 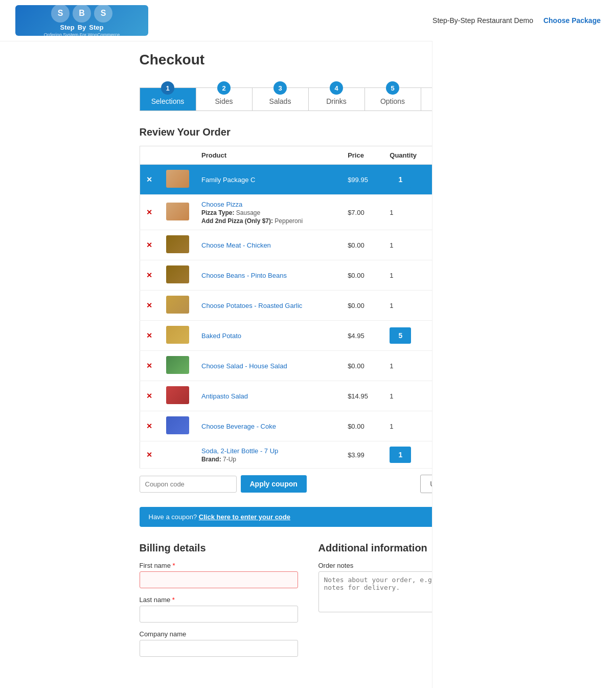 I want to click on price-cell: $14.95, so click(x=362, y=396).